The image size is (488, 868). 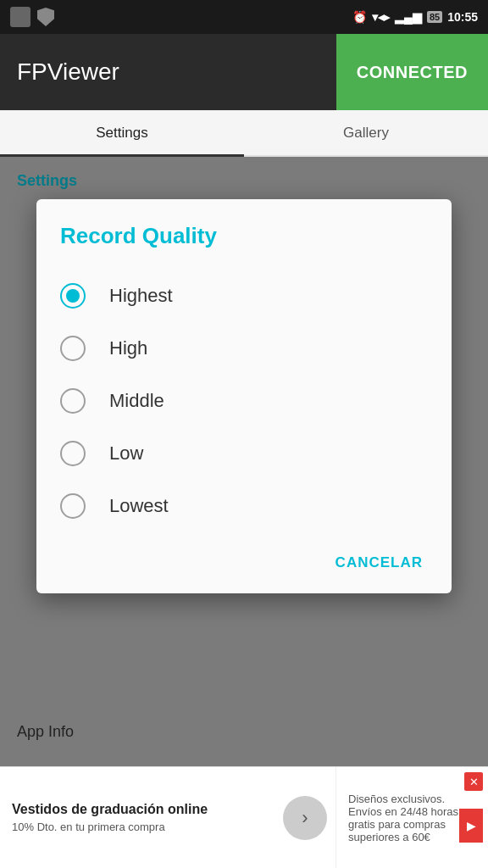 What do you see at coordinates (415, 17) in the screenshot?
I see `status-right-icons: ⏰ ▾◂▸ ▂▄▆ 85 10:55` at bounding box center [415, 17].